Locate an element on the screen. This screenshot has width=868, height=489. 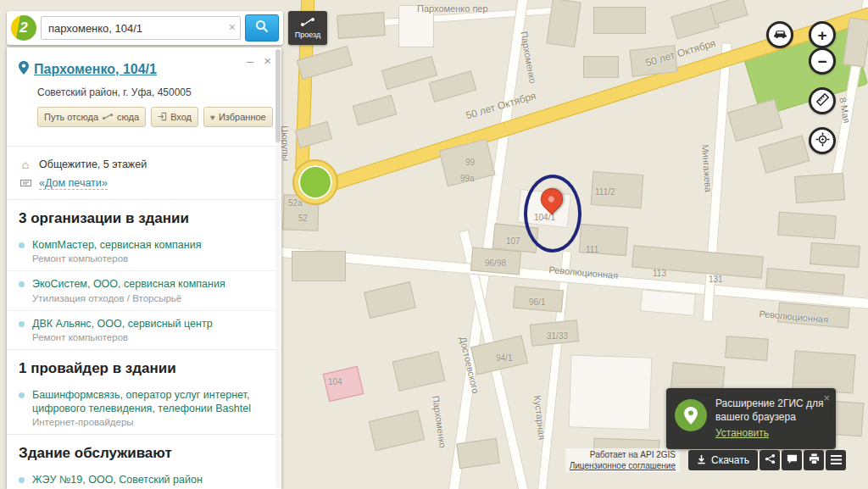
extension-promo-popup: × Расширение 2ГИС для вашего браузера Ус… is located at coordinates (751, 419).